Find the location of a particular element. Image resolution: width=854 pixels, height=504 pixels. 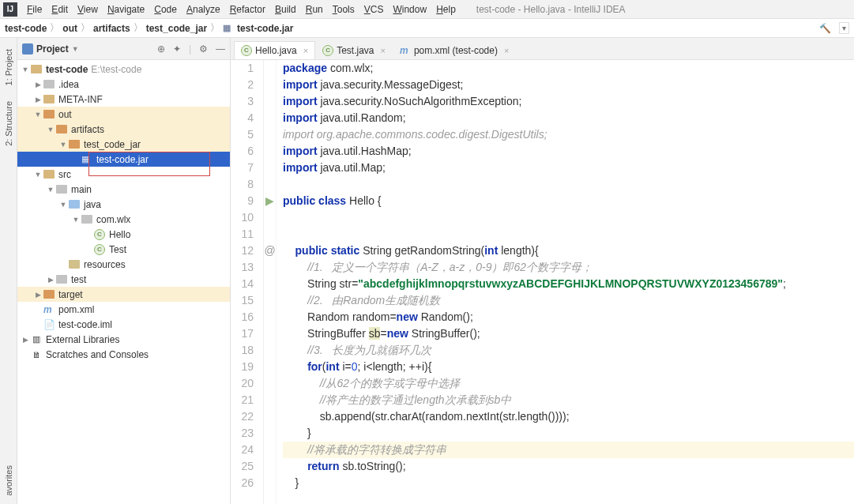

tab-Test.java: CTest.java× is located at coordinates (354, 51).